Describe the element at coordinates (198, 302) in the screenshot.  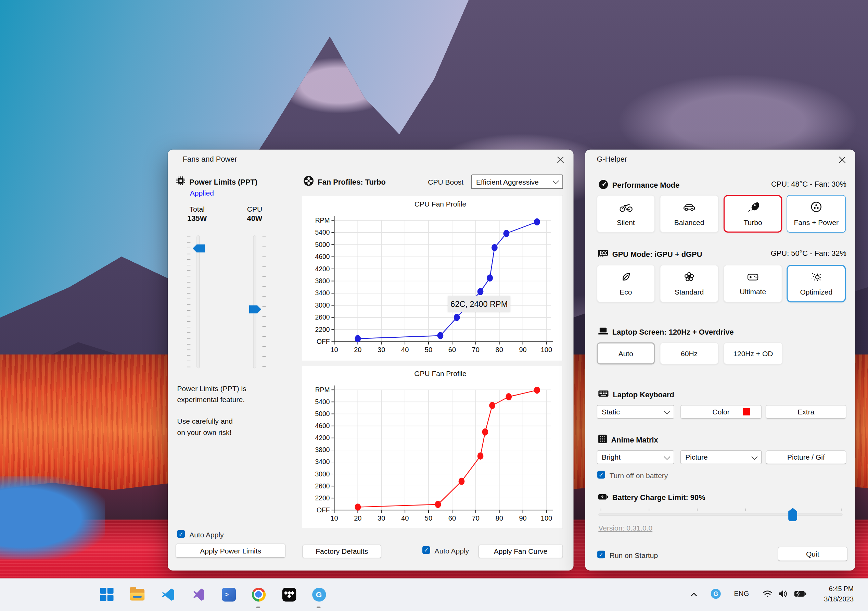
I see `total-power-slider` at that location.